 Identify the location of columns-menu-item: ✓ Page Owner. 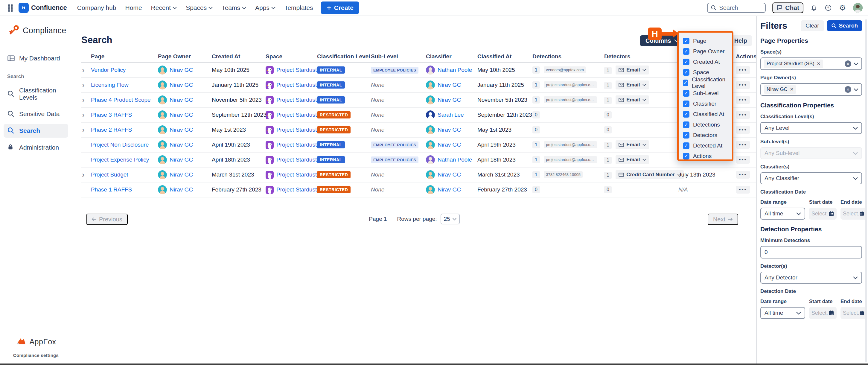
(708, 51).